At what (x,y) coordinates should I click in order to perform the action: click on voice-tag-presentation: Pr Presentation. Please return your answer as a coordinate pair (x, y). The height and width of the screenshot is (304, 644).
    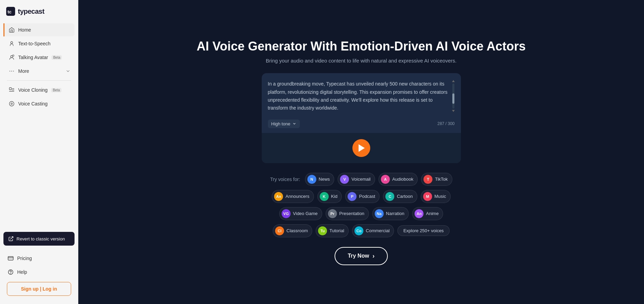
    Looking at the image, I should click on (347, 214).